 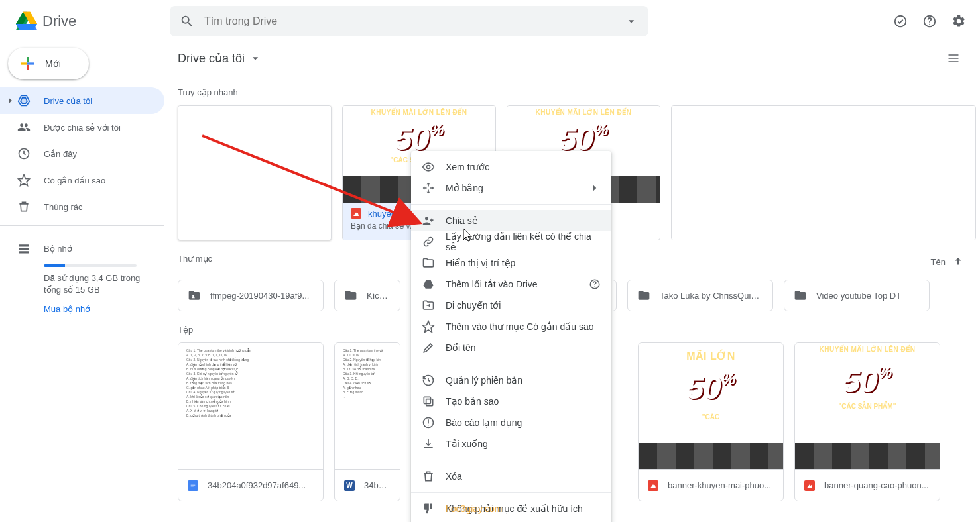 I want to click on file-card: KHUYẾN MÃI LỚN LÊN ĐẾN 50% "CÁC SẢN PHẨM…, so click(x=867, y=422).